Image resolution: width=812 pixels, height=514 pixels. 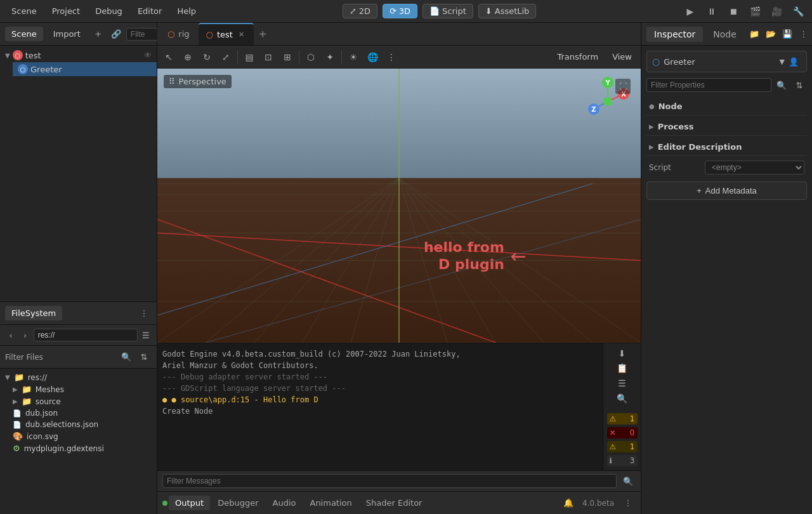 What do you see at coordinates (98, 34) in the screenshot?
I see `add-node-button: +` at bounding box center [98, 34].